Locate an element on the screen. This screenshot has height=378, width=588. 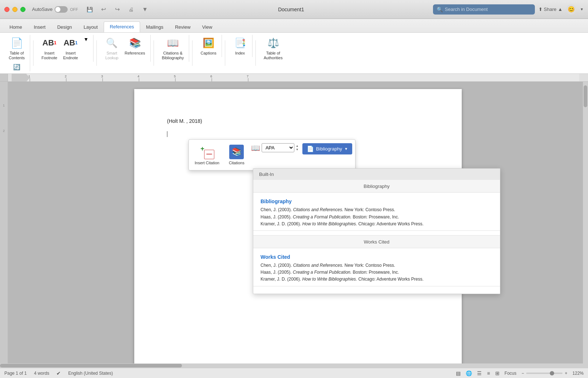
minimize-button is located at coordinates (15, 9).